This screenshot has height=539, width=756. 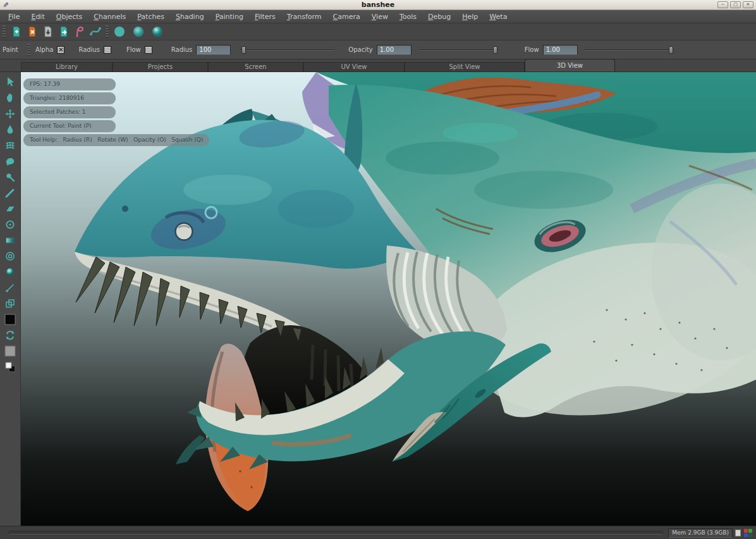 I want to click on opacity-slider, so click(x=459, y=50).